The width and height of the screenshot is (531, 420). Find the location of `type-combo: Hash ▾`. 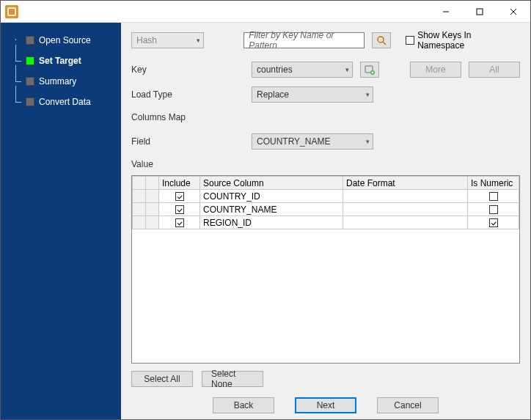

type-combo: Hash ▾ is located at coordinates (167, 40).